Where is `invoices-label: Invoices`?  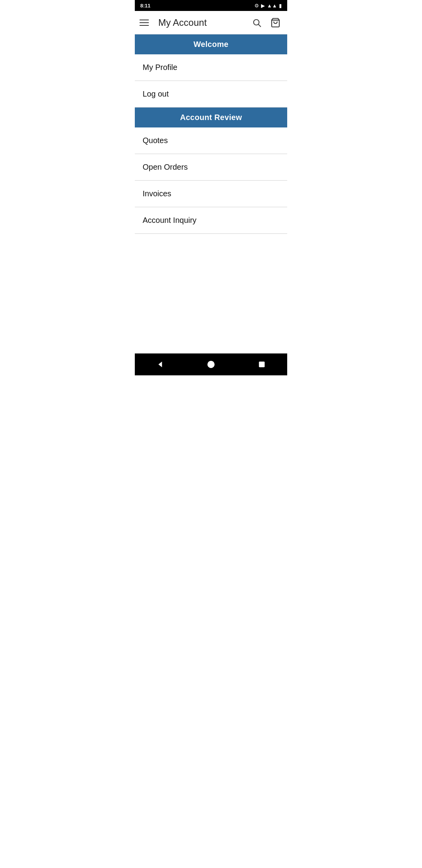 invoices-label: Invoices is located at coordinates (157, 194).